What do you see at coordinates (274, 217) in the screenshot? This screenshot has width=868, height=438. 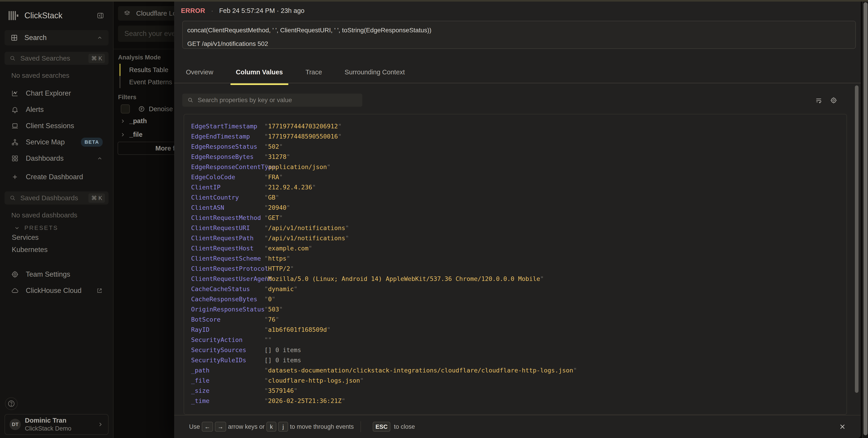 I see `property-value: GET` at bounding box center [274, 217].